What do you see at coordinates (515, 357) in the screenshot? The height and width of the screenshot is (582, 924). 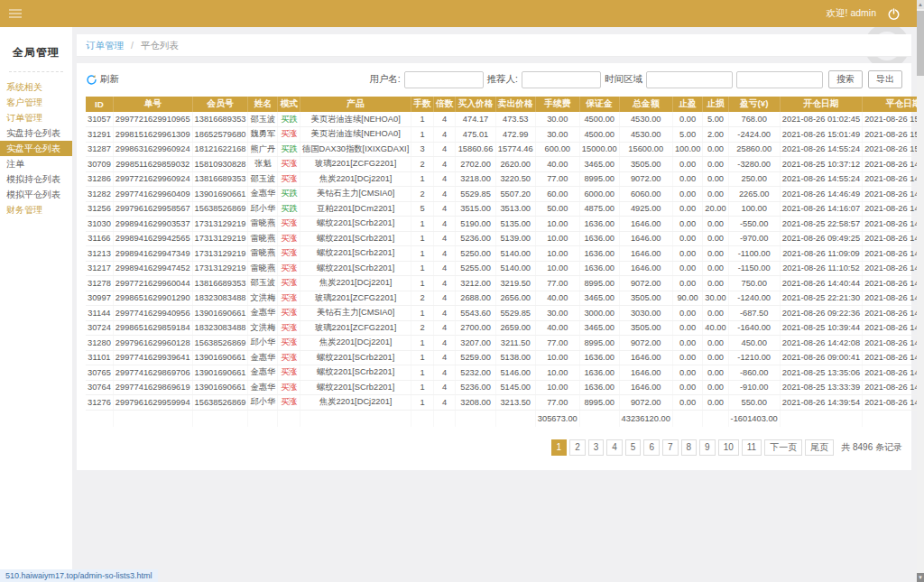 I see `cell-sell: 5138.00` at bounding box center [515, 357].